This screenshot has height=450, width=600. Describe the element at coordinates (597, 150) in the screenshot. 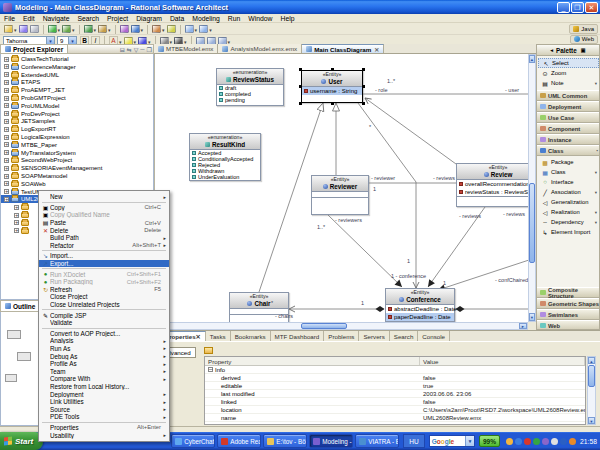

I see `drawer-pin-icon: ▪` at that location.